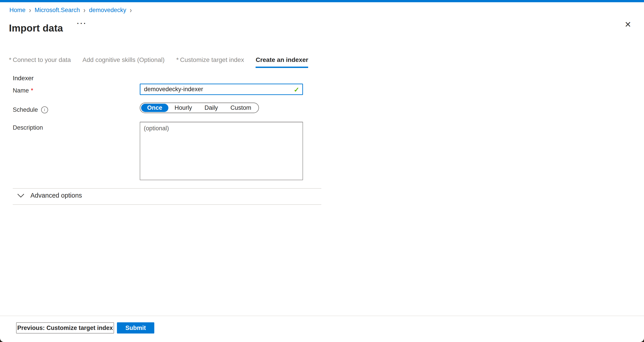  What do you see at coordinates (158, 62) in the screenshot?
I see `wizard-tabs: *Connect to your data Add cognitive skil…` at bounding box center [158, 62].